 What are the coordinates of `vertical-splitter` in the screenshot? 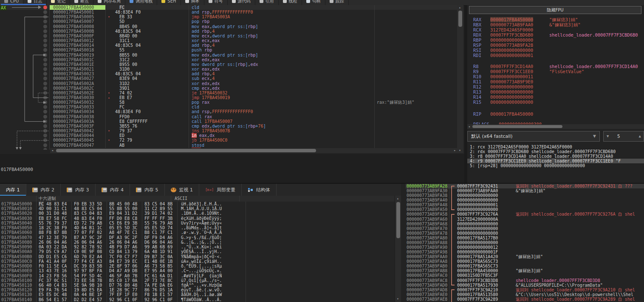 It's located at (404, 243).